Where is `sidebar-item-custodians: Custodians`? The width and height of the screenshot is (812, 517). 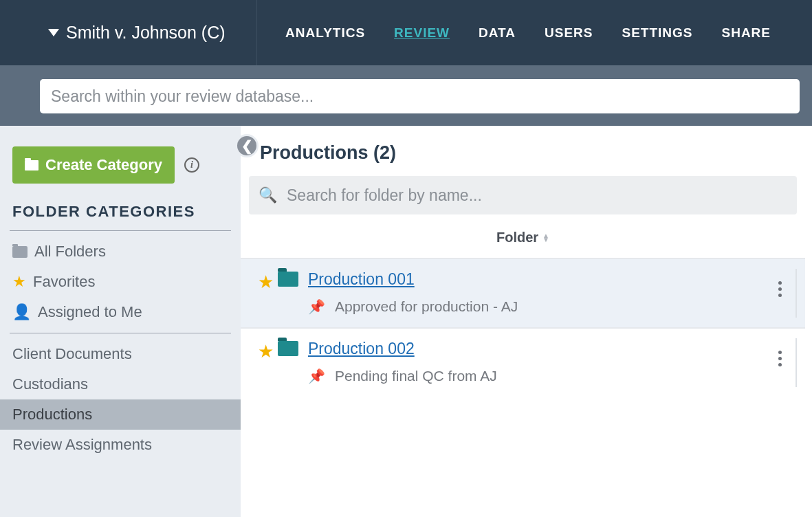 sidebar-item-custodians: Custodians is located at coordinates (120, 384).